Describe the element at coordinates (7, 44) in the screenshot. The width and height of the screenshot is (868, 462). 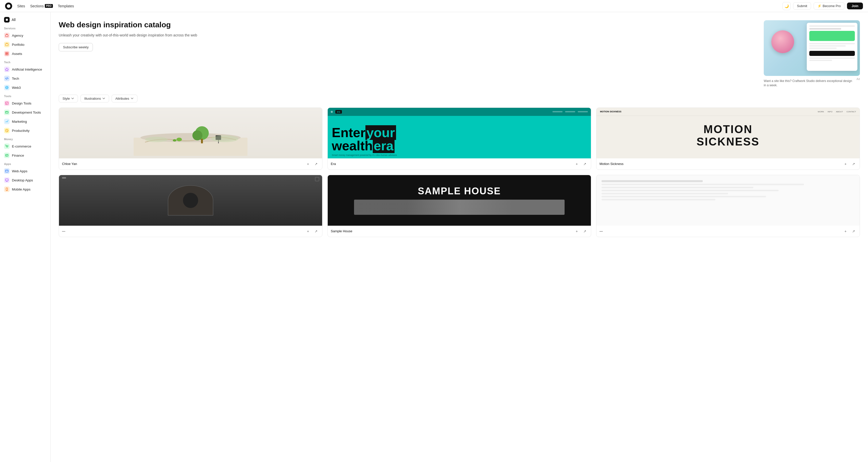
I see `portfolio-icon` at that location.